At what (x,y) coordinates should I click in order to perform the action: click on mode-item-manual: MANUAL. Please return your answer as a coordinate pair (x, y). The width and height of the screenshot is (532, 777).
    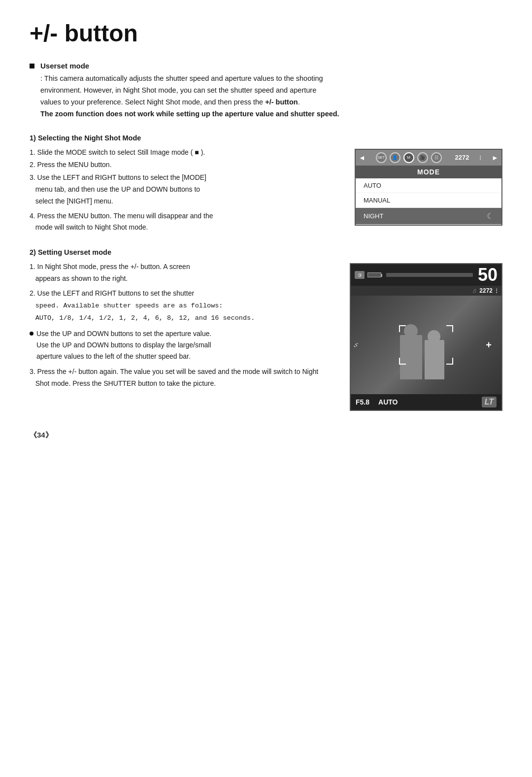
    Looking at the image, I should click on (429, 201).